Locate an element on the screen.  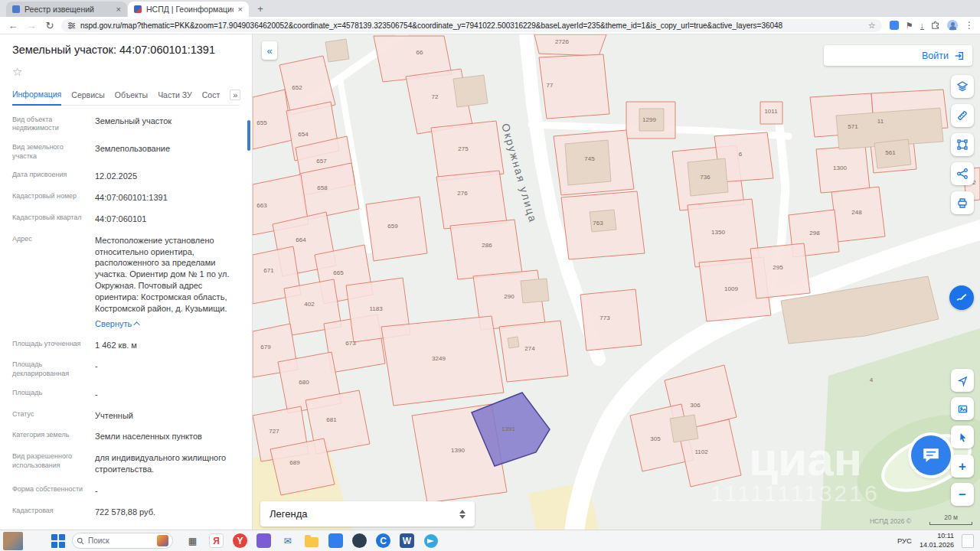
taskbar-search: Поиск is located at coordinates (122, 540).